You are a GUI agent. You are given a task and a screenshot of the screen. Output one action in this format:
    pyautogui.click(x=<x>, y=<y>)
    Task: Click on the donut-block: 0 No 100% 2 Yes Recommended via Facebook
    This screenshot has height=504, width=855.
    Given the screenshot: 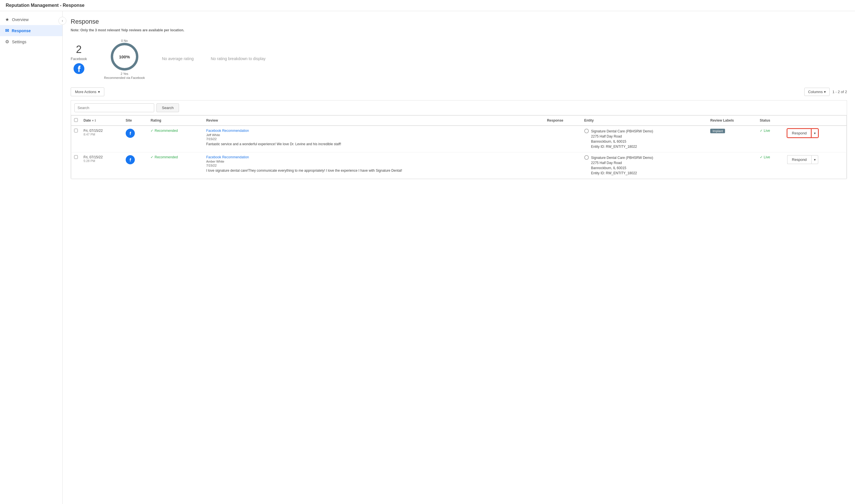 What is the action you would take?
    pyautogui.click(x=124, y=59)
    